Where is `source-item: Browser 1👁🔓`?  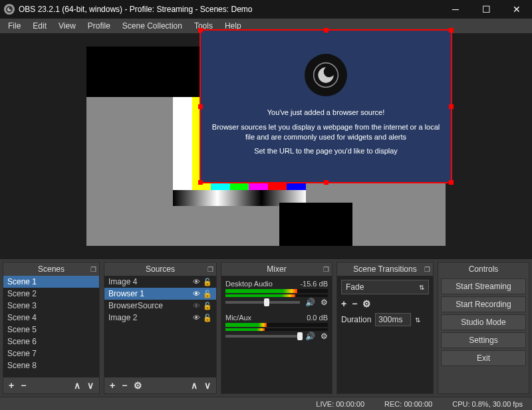 source-item: Browser 1👁🔓 is located at coordinates (160, 294).